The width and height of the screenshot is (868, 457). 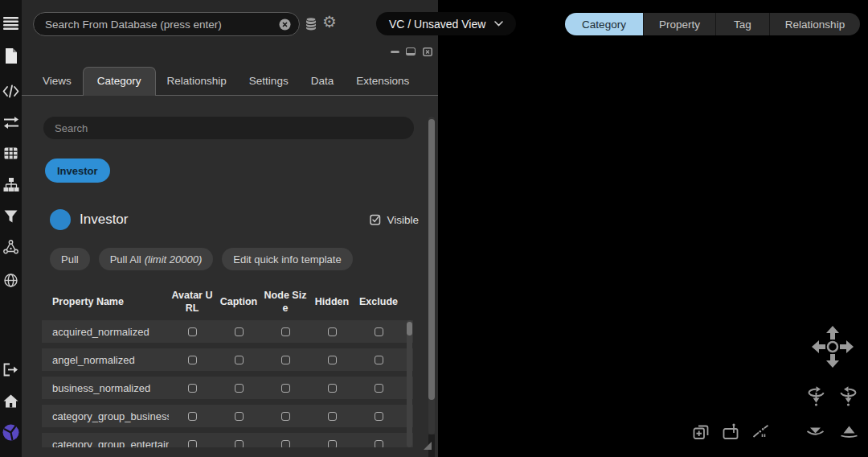 I want to click on tab-extensions: Extensions, so click(x=383, y=81).